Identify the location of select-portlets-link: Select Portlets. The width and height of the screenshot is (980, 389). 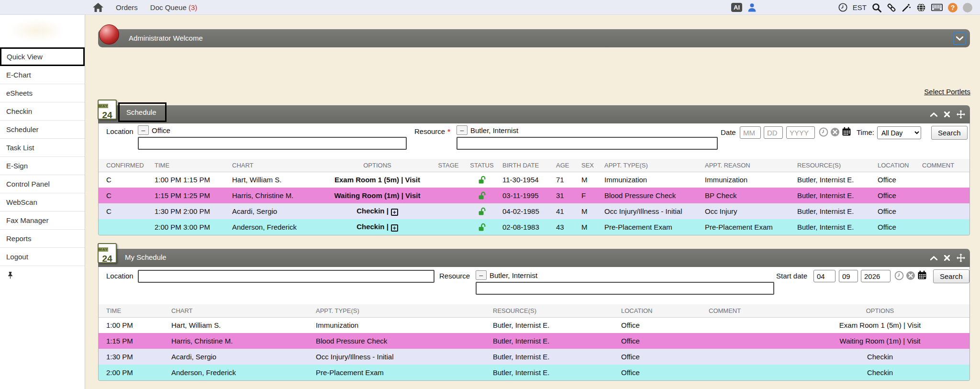
(947, 92).